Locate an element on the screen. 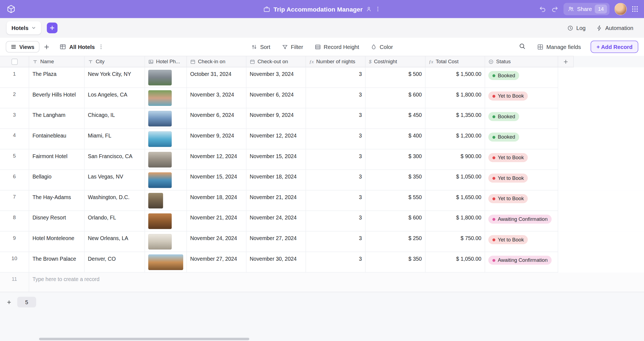 This screenshot has width=644, height=341. filter-button: Filter is located at coordinates (292, 47).